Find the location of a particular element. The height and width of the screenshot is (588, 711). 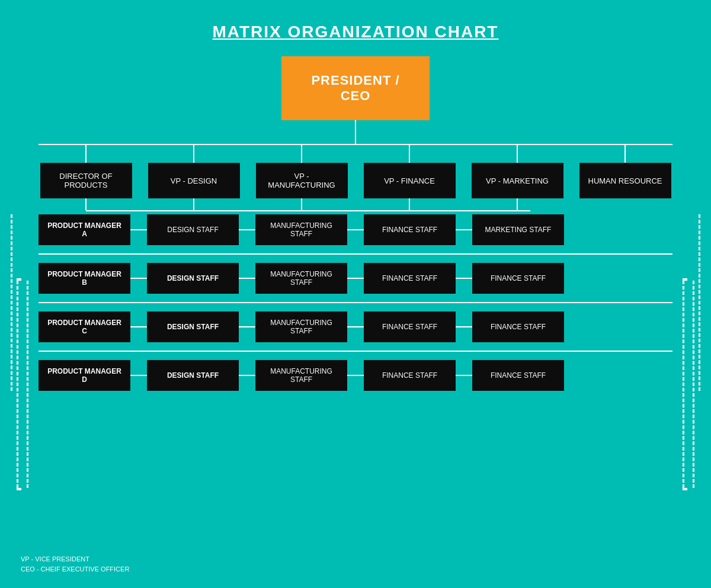

staff-cell-mkt-1: MARKETING STAFF is located at coordinates (518, 230).